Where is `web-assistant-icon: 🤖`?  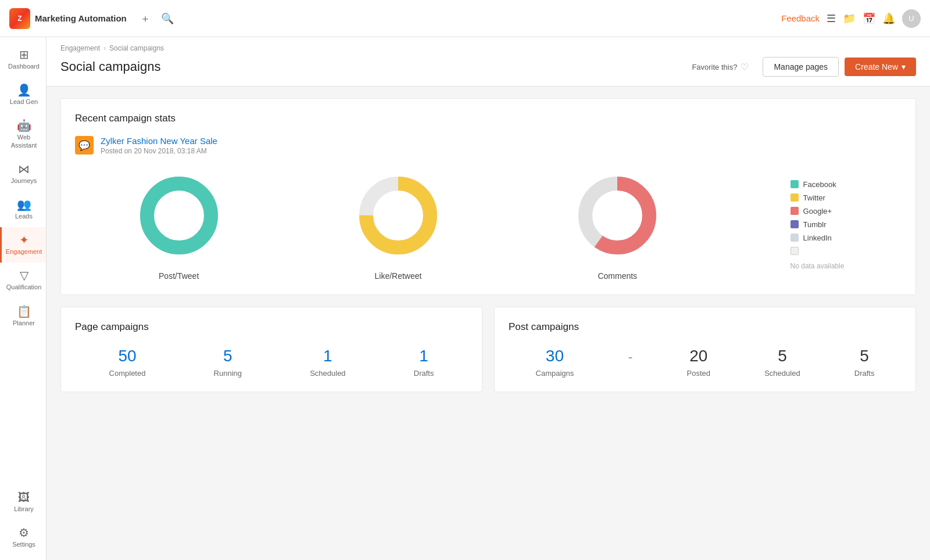
web-assistant-icon: 🤖 is located at coordinates (24, 125).